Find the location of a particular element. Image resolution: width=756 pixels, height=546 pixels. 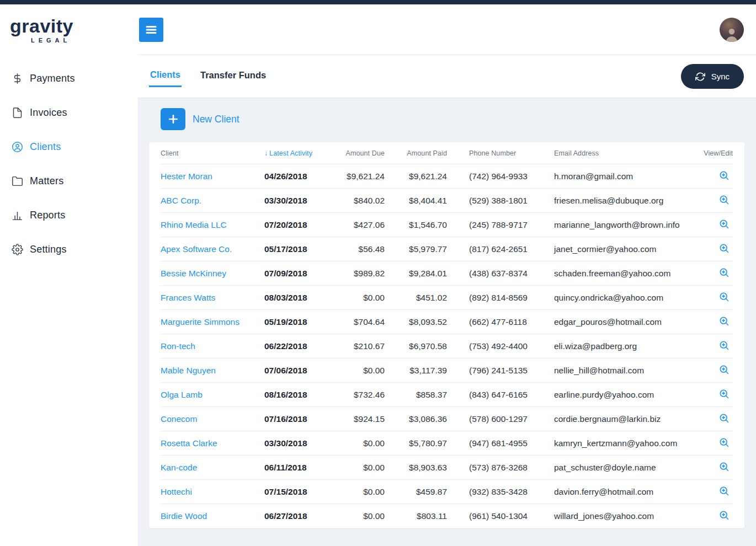

user-avatar is located at coordinates (732, 30).